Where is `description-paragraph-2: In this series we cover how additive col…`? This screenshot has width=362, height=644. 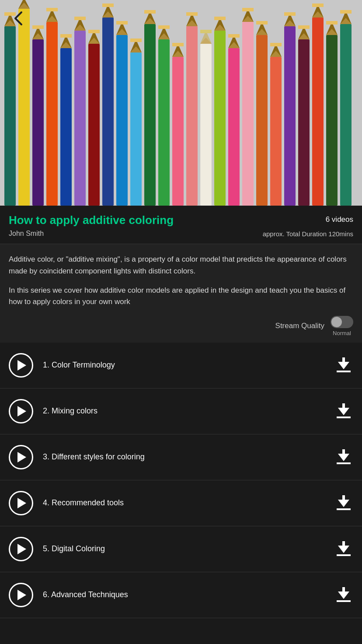
description-paragraph-2: In this series we cover how additive col… is located at coordinates (181, 297).